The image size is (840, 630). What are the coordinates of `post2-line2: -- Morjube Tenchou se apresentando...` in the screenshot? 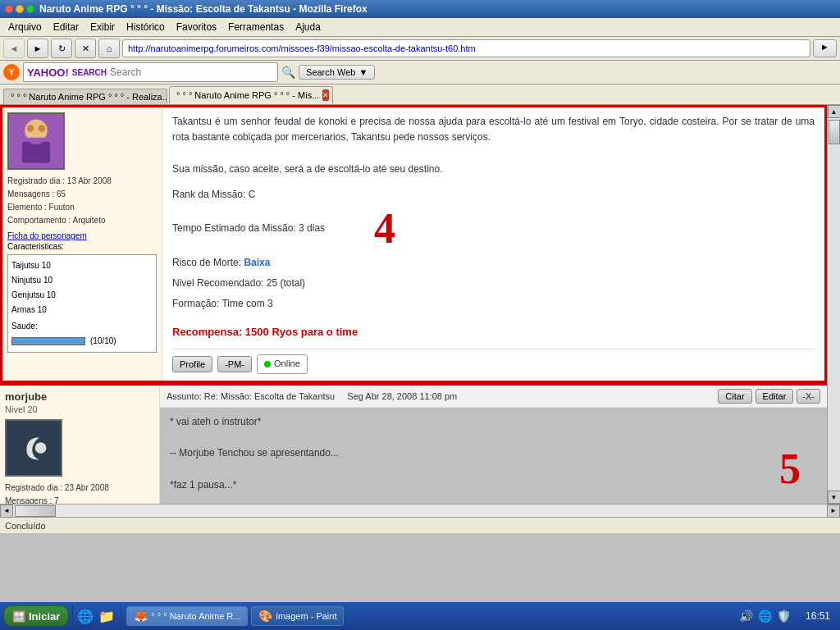 It's located at (389, 453).